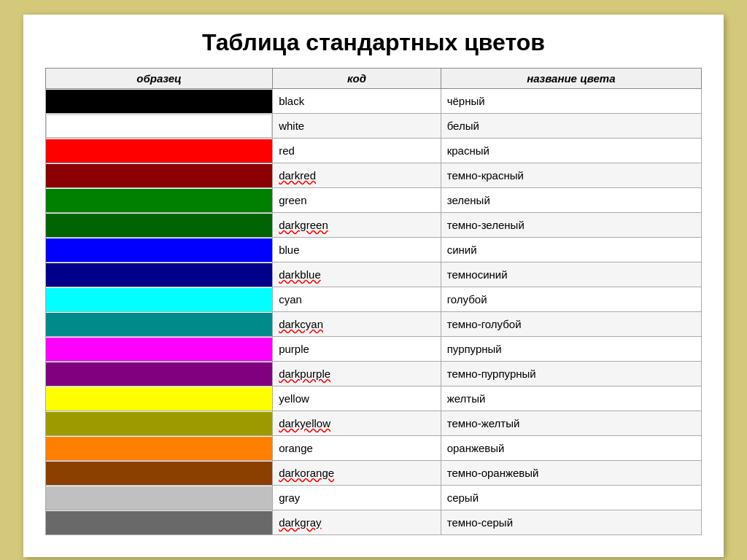 This screenshot has width=747, height=560. I want to click on color-code-cell: darkcyan, so click(357, 324).